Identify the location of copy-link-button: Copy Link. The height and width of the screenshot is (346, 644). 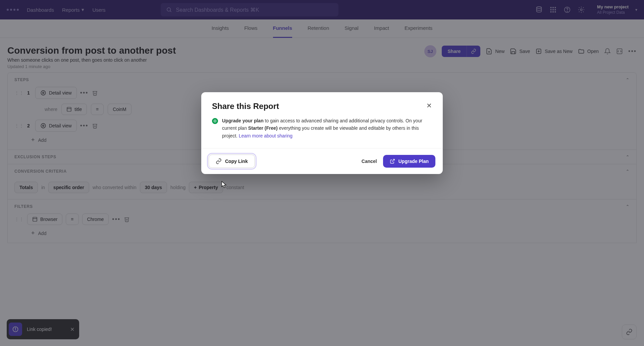
(232, 161).